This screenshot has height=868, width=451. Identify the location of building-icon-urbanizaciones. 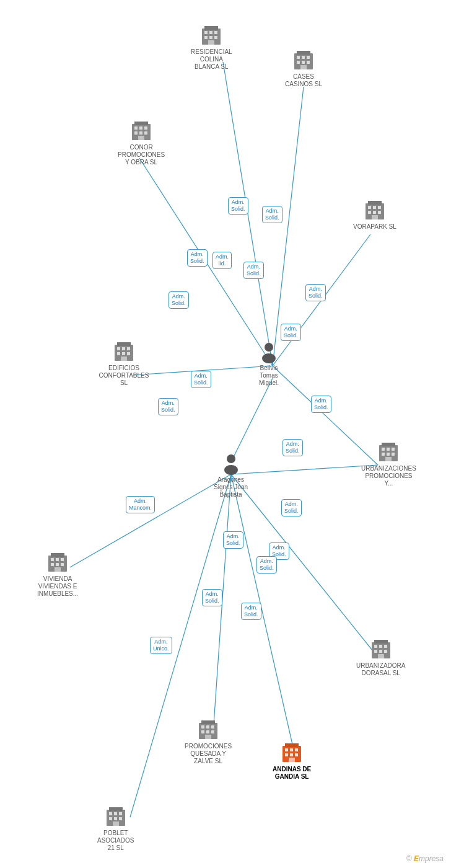
(388, 452).